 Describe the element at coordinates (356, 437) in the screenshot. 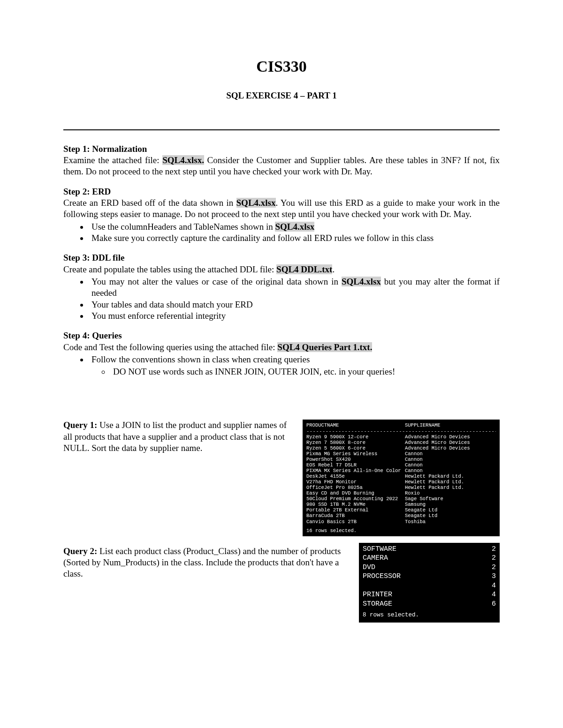

I see `cell-product: Ryzen 9 5900X 12-core` at that location.